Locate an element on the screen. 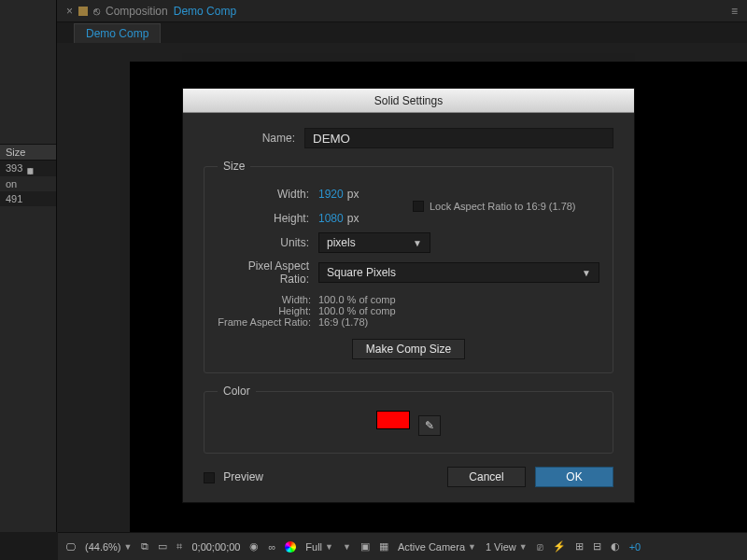 This screenshot has height=560, width=747. color-swatch is located at coordinates (393, 420).